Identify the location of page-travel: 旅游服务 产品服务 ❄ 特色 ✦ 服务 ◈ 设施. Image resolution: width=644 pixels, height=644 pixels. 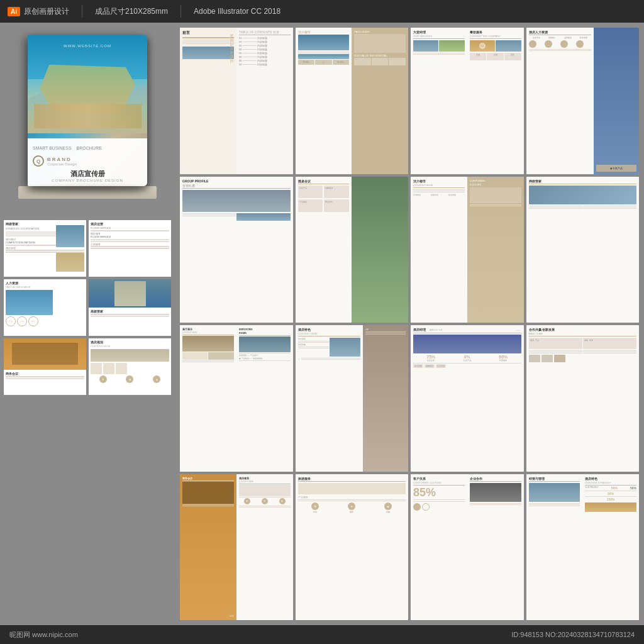
(352, 547).